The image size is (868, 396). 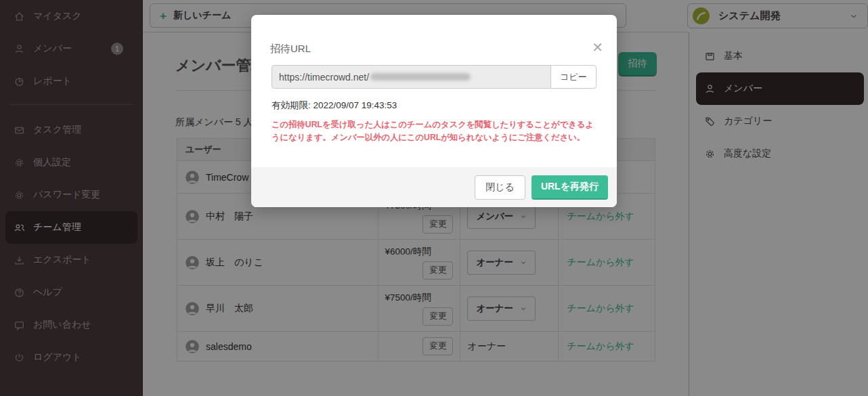 I want to click on masked-url-segment, so click(x=420, y=77).